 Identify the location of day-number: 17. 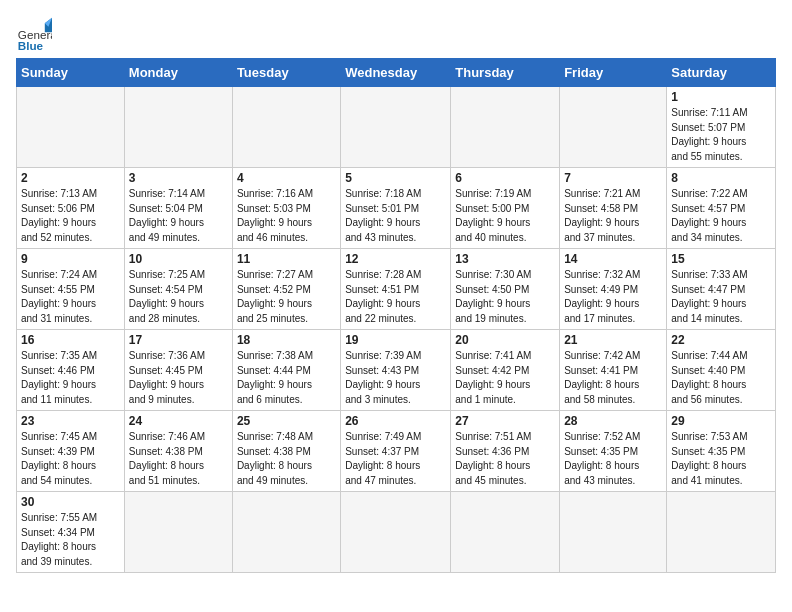
(178, 340).